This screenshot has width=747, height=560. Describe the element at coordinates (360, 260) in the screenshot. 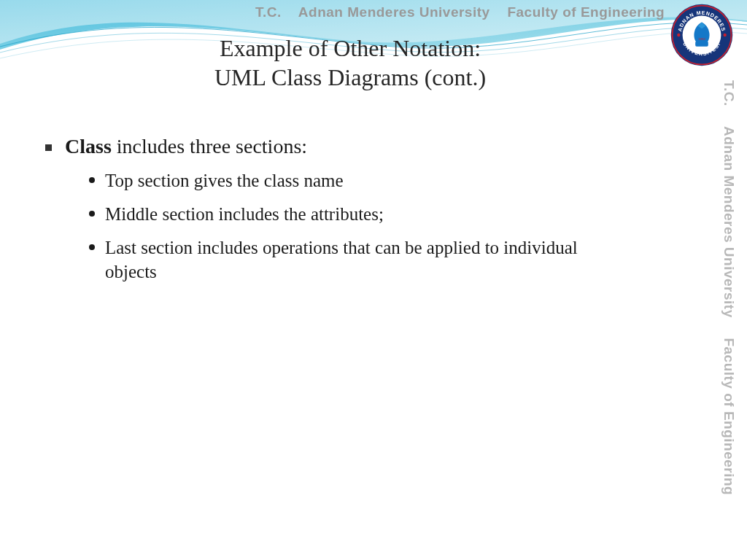

I see `sub-bullet-text: Last section includes operations that ca…` at that location.